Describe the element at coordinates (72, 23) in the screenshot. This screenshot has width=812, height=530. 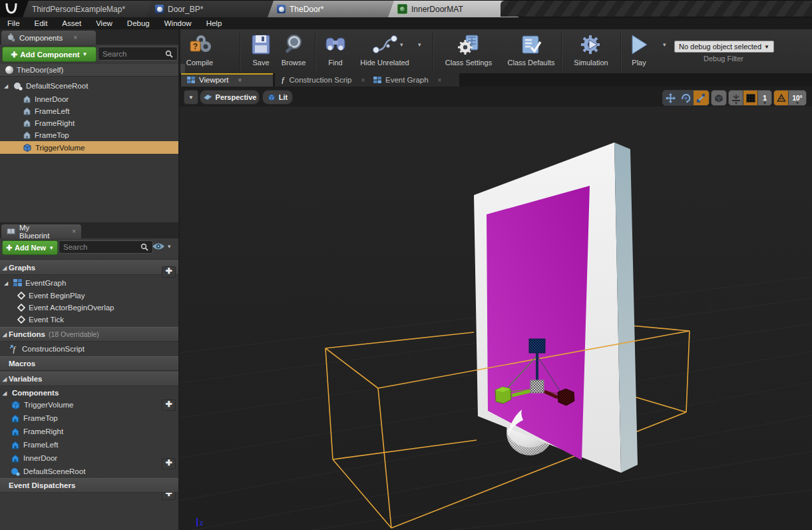
I see `menu-asset: Asset` at that location.